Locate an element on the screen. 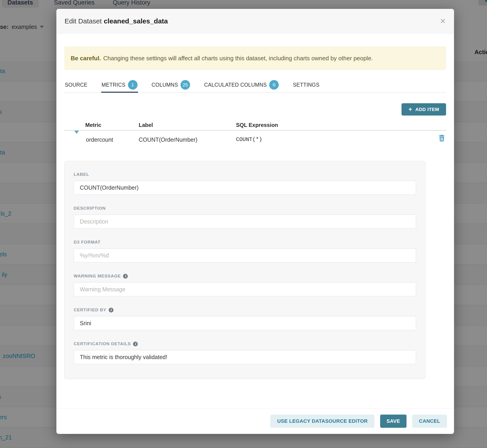 This screenshot has width=487, height=448. tab-source: SOURCE is located at coordinates (76, 85).